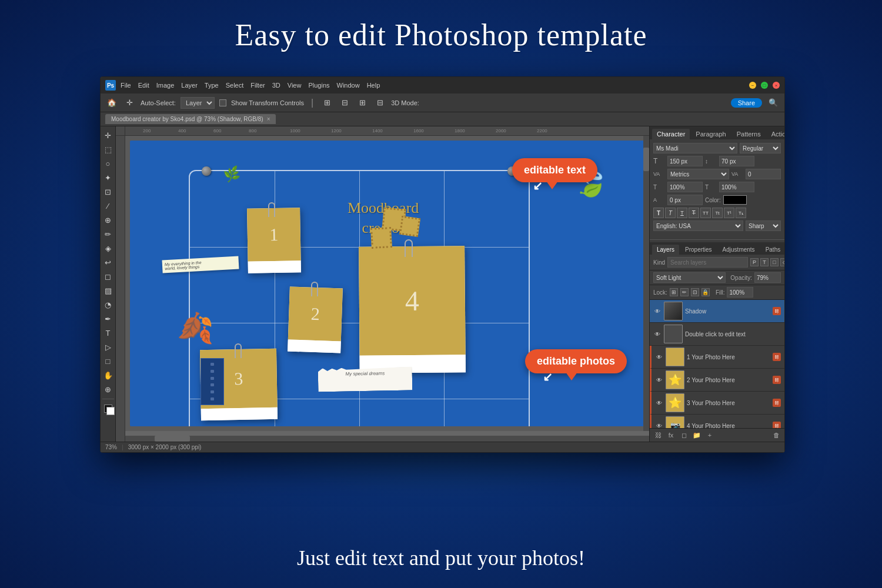 The image size is (882, 588). What do you see at coordinates (776, 85) in the screenshot?
I see `close-button: ×` at bounding box center [776, 85].